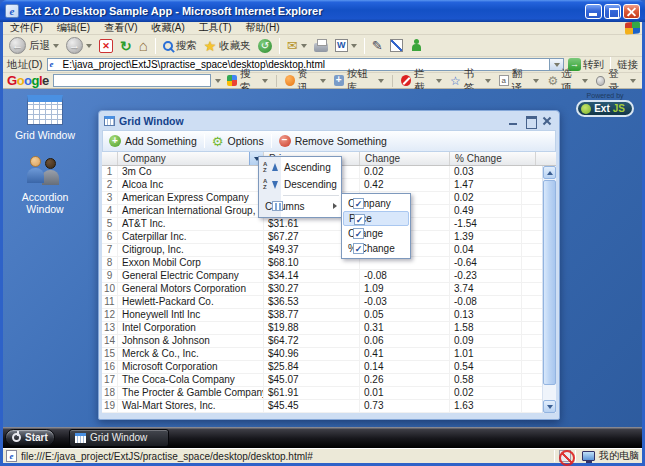  Describe the element at coordinates (161, 141) in the screenshot. I see `add-label: Add Something` at that location.